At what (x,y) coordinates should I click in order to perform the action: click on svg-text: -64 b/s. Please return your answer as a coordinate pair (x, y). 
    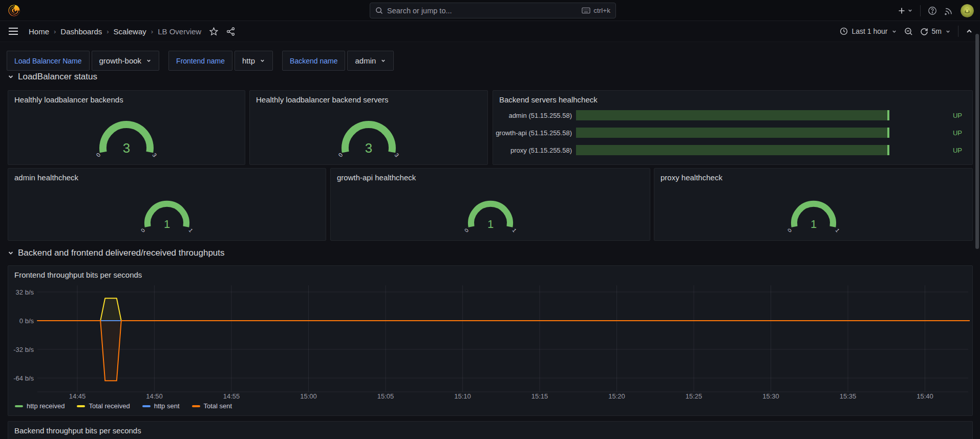
    Looking at the image, I should click on (24, 378).